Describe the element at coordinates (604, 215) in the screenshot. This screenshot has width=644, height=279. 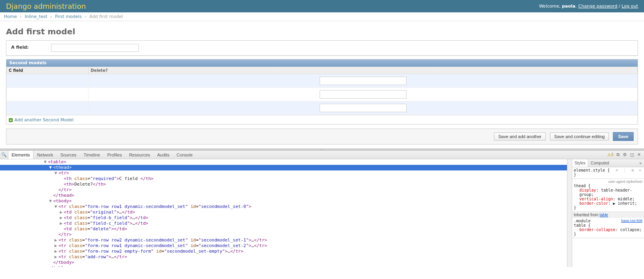
I see `inherited-link: table` at that location.